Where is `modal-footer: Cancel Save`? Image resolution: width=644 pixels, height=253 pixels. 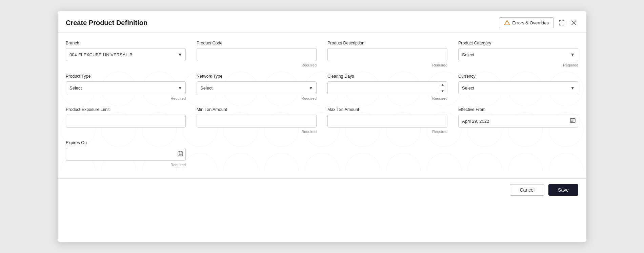 modal-footer: Cancel Save is located at coordinates (322, 190).